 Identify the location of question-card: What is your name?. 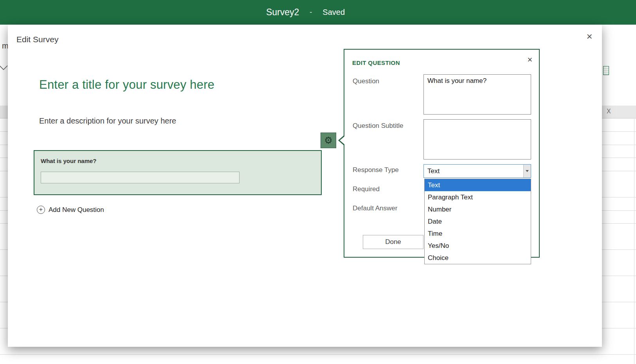
(178, 173).